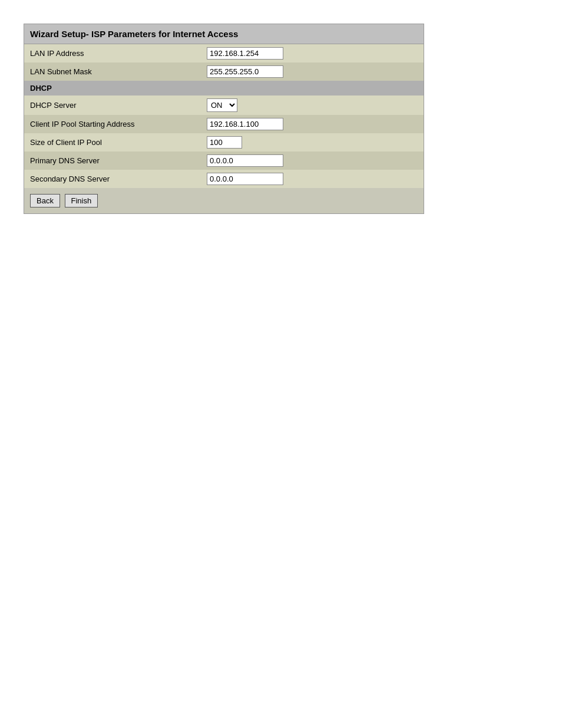 The image size is (562, 728). Describe the element at coordinates (224, 160) in the screenshot. I see `primary-dns-server-row: Primary DNS Server` at that location.